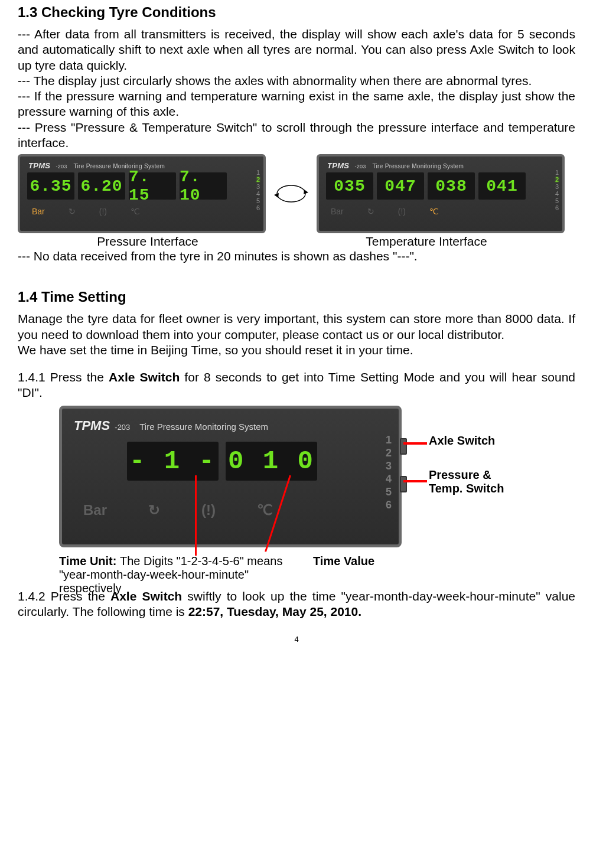 The height and width of the screenshot is (868, 593). I want to click on pressure-digit-4: 7. 10, so click(203, 186).